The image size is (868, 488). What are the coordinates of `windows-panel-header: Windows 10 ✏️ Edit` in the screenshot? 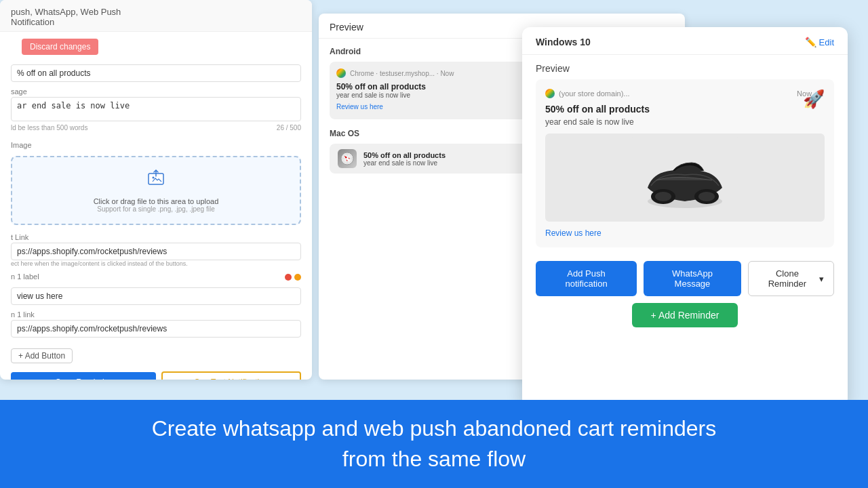 It's located at (685, 41).